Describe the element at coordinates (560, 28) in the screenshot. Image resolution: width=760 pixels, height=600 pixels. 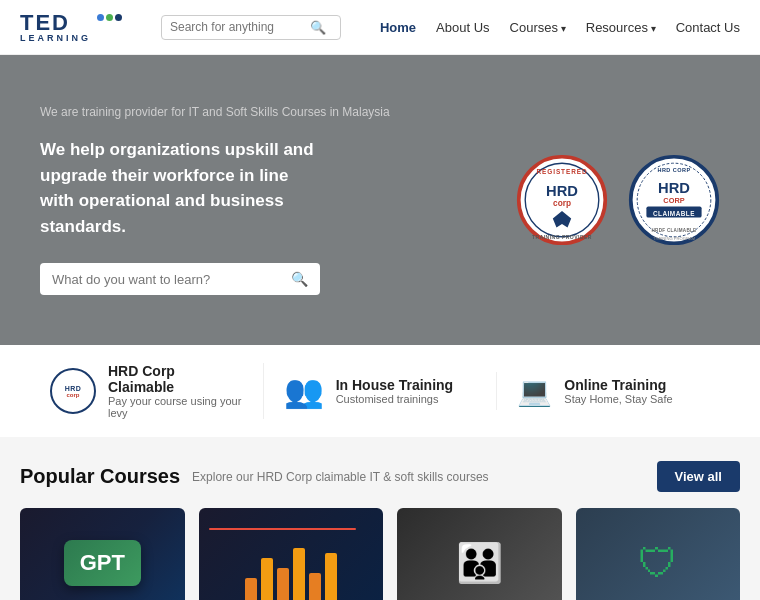
I see `main-nav: Home About Us Courses Resources Contact …` at that location.